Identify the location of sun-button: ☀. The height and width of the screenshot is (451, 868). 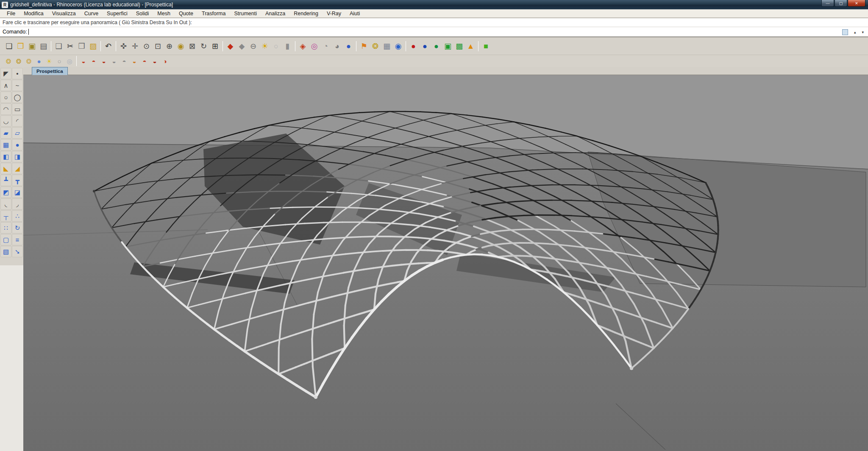
(49, 61).